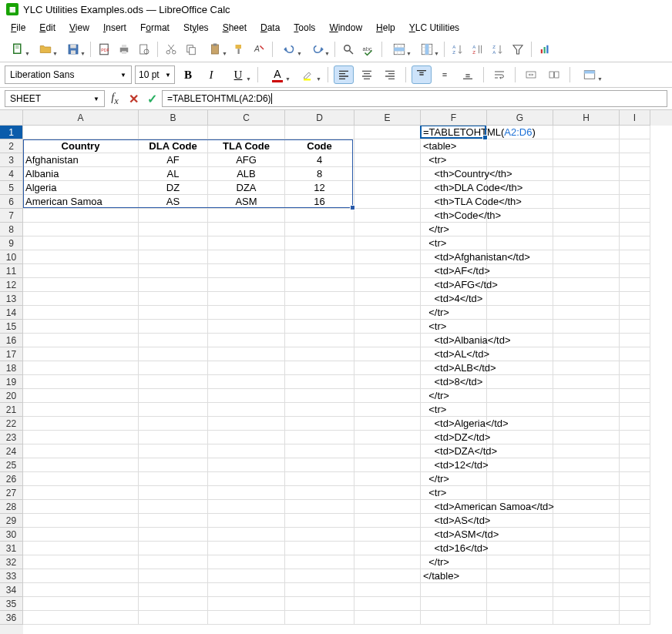  I want to click on menu-file: File, so click(18, 28).